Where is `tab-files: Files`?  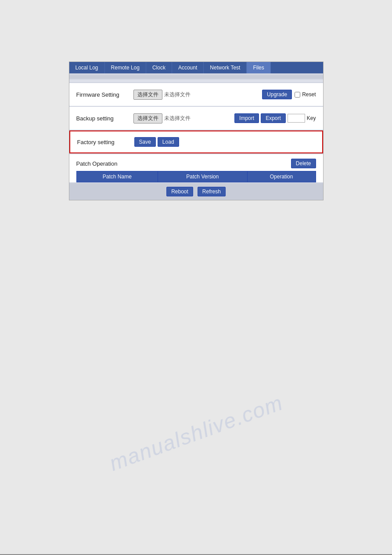 tab-files: Files is located at coordinates (259, 68).